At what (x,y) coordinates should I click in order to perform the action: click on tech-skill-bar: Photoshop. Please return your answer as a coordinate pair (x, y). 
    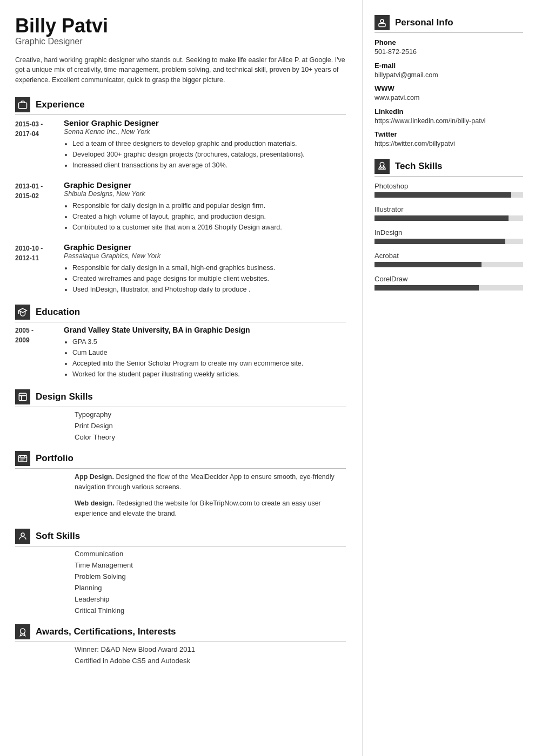
    Looking at the image, I should click on (449, 190).